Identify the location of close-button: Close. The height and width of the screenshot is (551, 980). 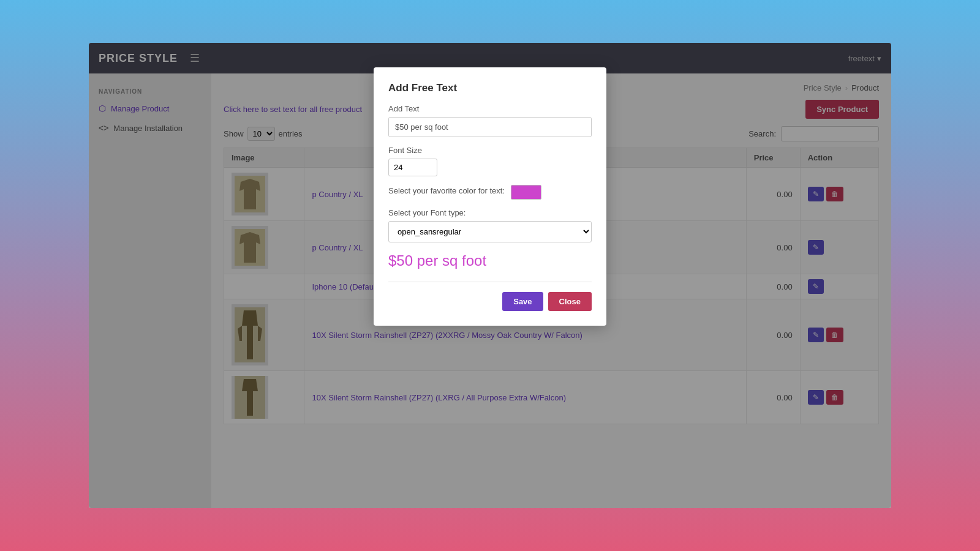
(570, 301).